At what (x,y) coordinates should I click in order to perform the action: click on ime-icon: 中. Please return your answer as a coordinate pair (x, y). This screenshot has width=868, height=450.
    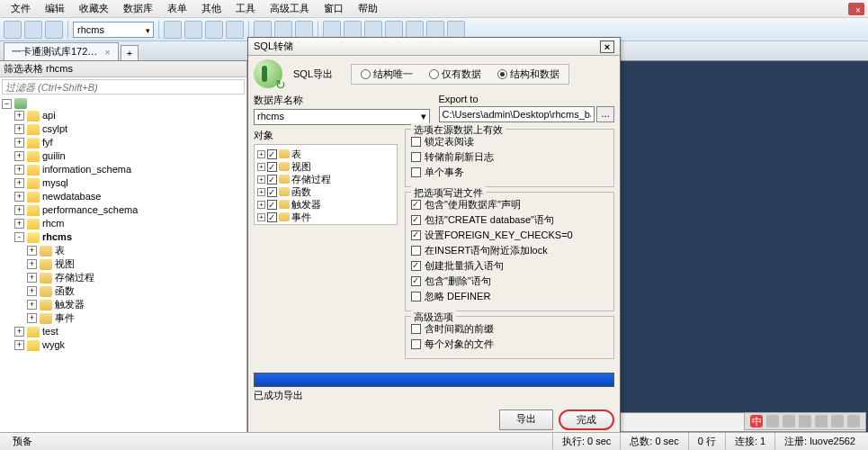
    Looking at the image, I should click on (756, 421).